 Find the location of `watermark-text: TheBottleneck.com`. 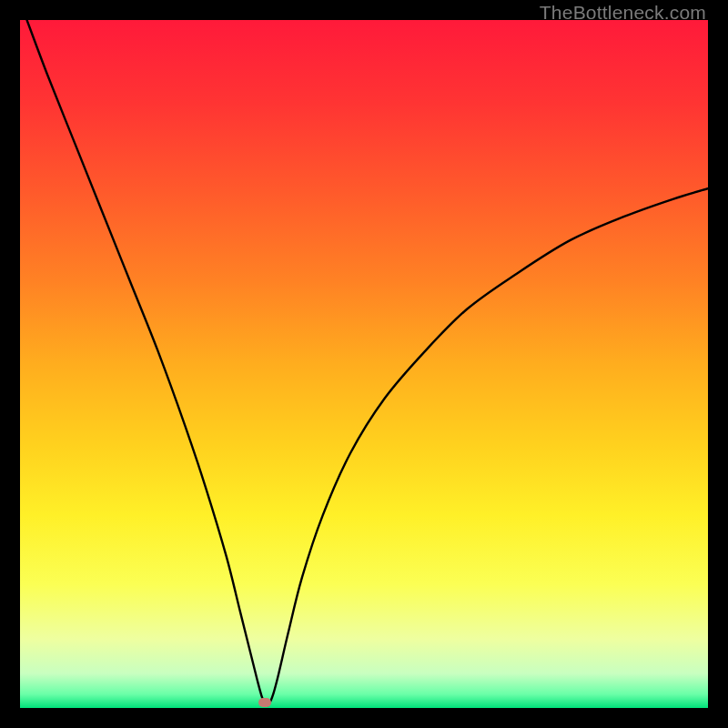

watermark-text: TheBottleneck.com is located at coordinates (622, 13).